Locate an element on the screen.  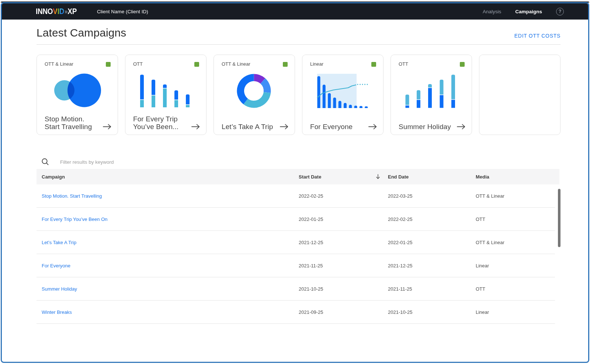
table-row: For Every Trip You’ve Been On2022-01-252… is located at coordinates (296, 219).